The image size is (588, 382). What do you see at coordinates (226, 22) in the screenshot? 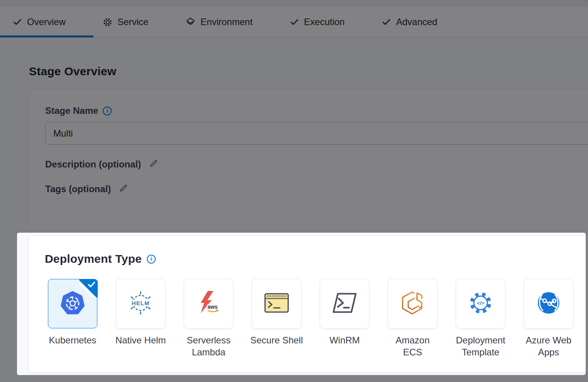
I see `tab-label: Environment` at bounding box center [226, 22].